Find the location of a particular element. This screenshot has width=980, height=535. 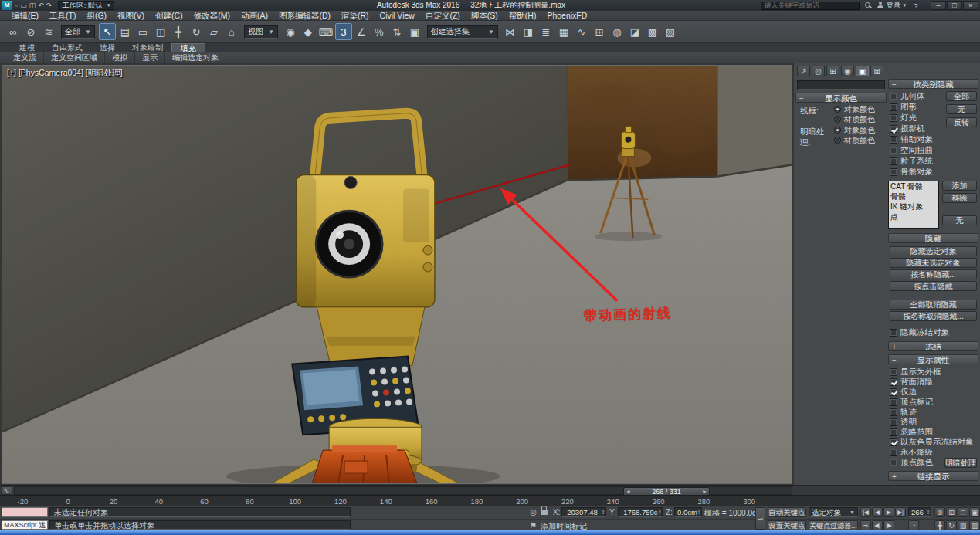

vertex-color-checkbox-row: 顶点颜色 is located at coordinates (910, 462).